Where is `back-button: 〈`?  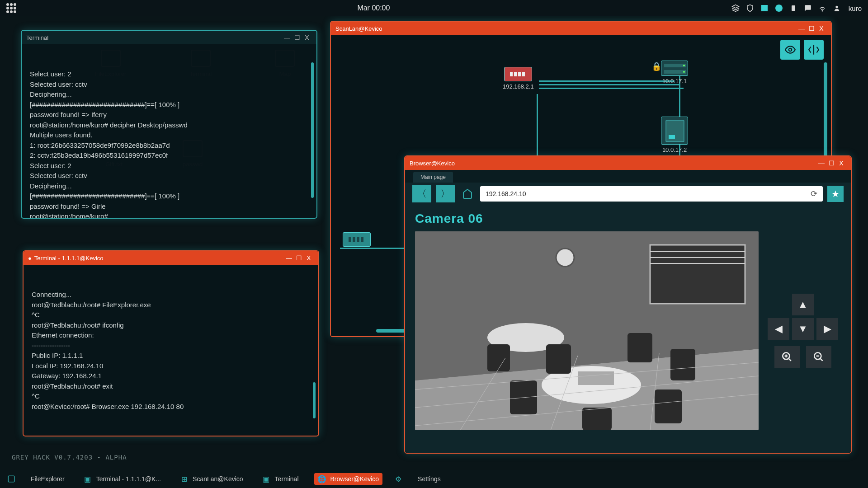
back-button: 〈 is located at coordinates (422, 194).